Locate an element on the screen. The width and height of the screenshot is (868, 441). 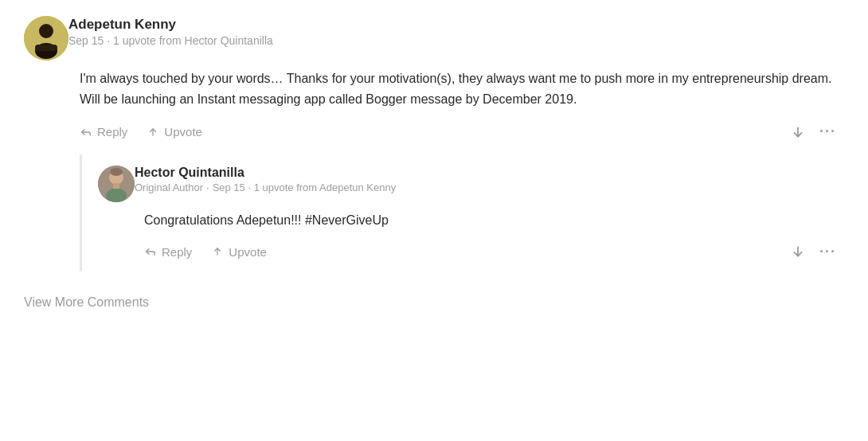
reply-downvote-icon is located at coordinates (798, 252).